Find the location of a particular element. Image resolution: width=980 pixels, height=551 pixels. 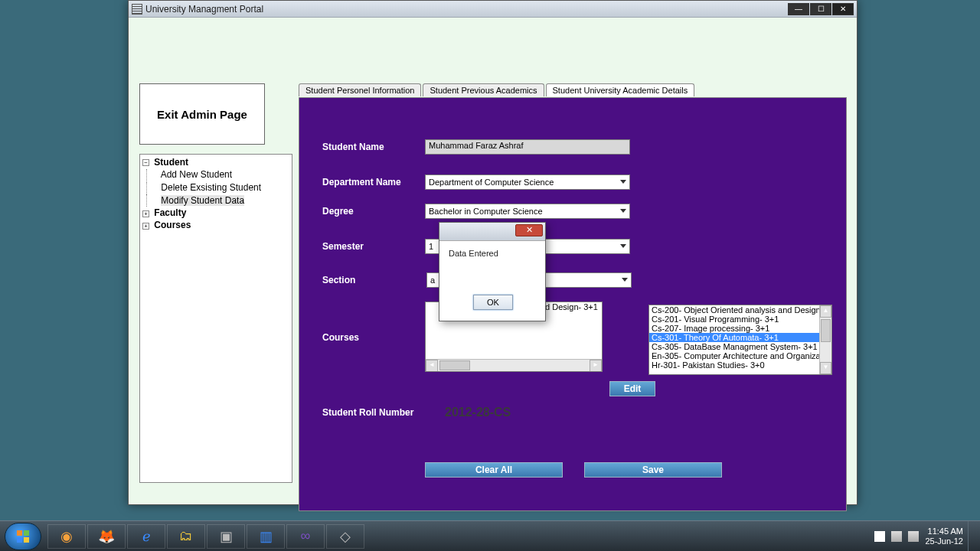

semester-value: 1 is located at coordinates (431, 246).